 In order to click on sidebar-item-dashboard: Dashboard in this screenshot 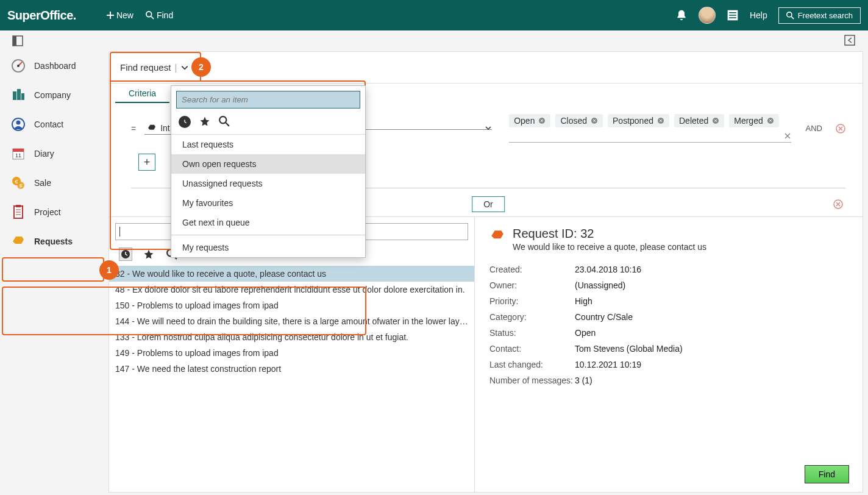, I will do `click(53, 66)`.